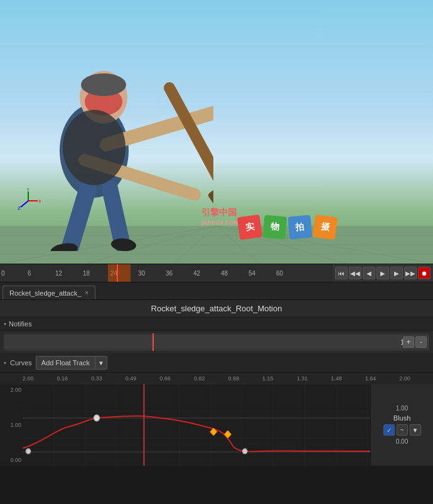 The height and width of the screenshot is (504, 433). Describe the element at coordinates (405, 378) in the screenshot. I see `x-label-11: 2.00` at that location.